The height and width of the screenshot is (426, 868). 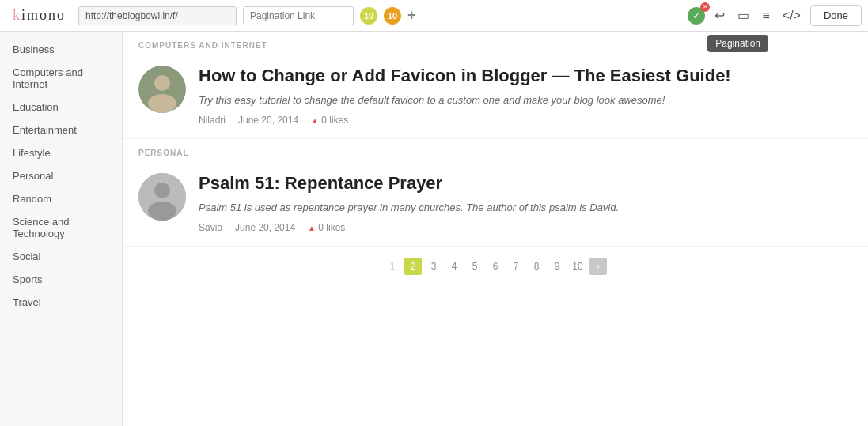 I want to click on sidebar-item-education: Education, so click(x=61, y=107).